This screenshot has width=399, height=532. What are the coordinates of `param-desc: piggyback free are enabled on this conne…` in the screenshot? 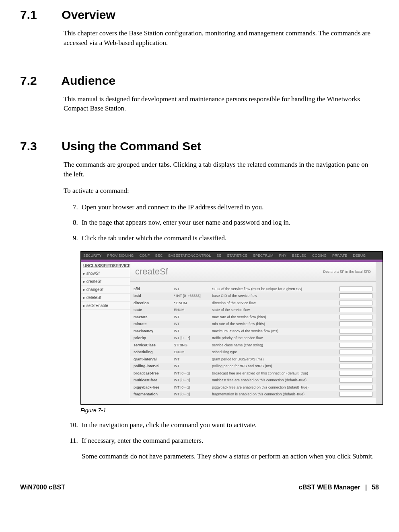 It's located at (276, 388).